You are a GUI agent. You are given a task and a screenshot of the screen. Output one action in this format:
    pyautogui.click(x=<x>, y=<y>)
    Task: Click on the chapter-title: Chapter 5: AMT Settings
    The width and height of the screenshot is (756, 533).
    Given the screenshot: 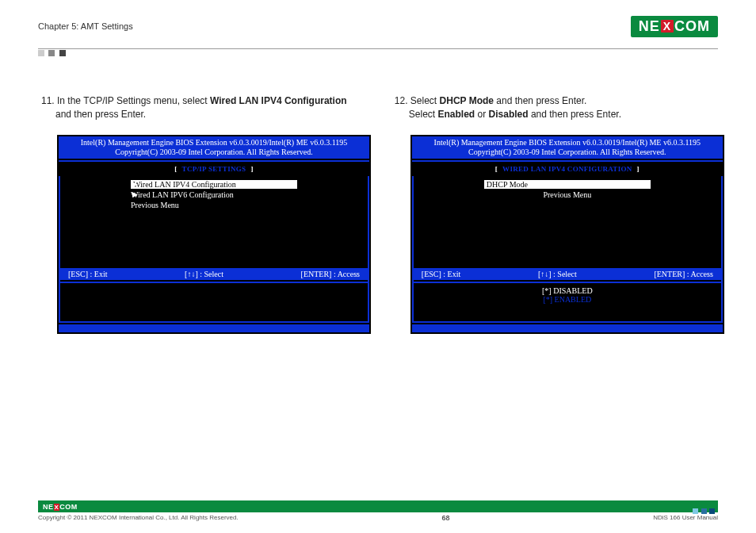 What is the action you would take?
    pyautogui.click(x=86, y=26)
    